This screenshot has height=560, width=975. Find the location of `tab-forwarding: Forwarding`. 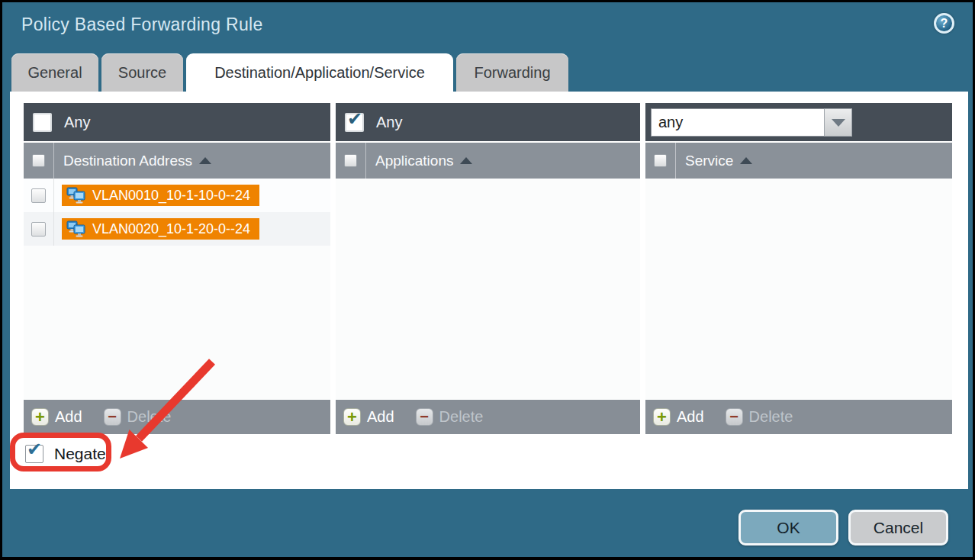

tab-forwarding: Forwarding is located at coordinates (513, 72).